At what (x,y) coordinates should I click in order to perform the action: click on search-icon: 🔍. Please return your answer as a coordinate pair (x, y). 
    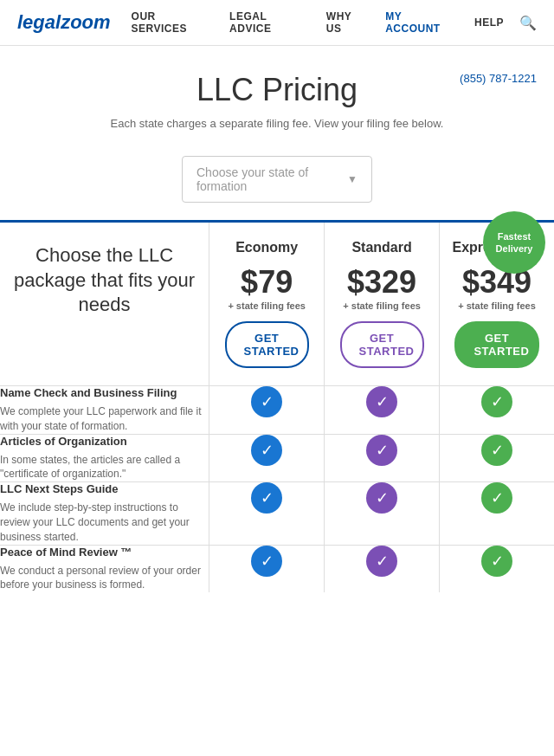
    Looking at the image, I should click on (528, 23).